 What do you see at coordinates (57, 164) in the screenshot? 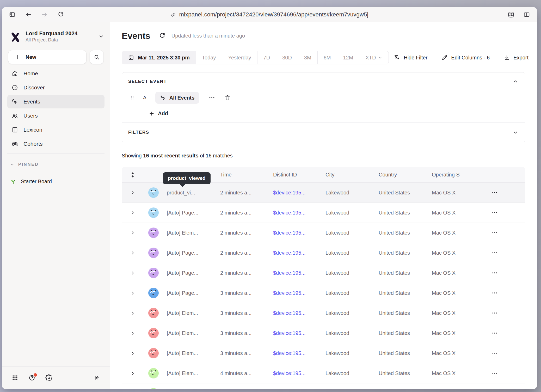
I see `pinned-section-toggle: PINNED` at bounding box center [57, 164].